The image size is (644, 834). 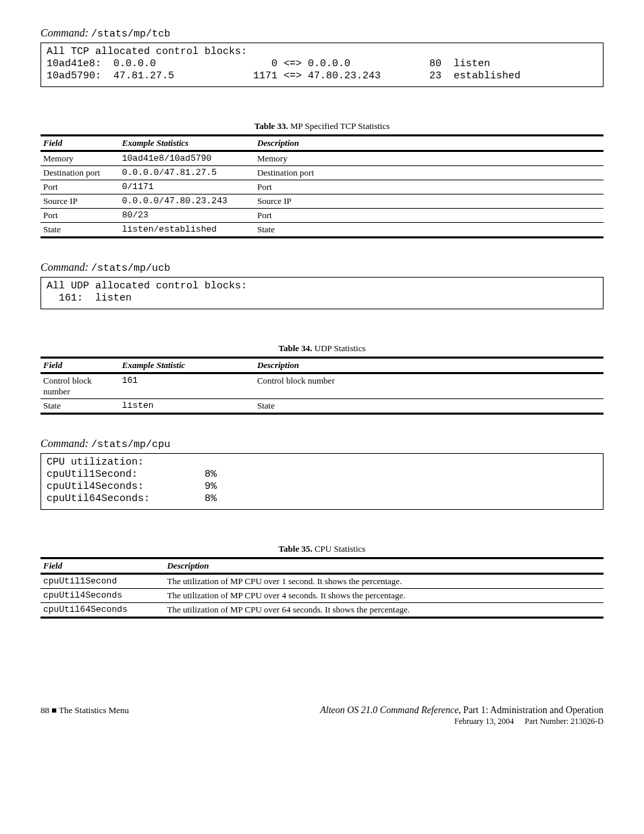 I want to click on ucb-command-line: Command: /stats/mp/ucb, so click(x=322, y=267).